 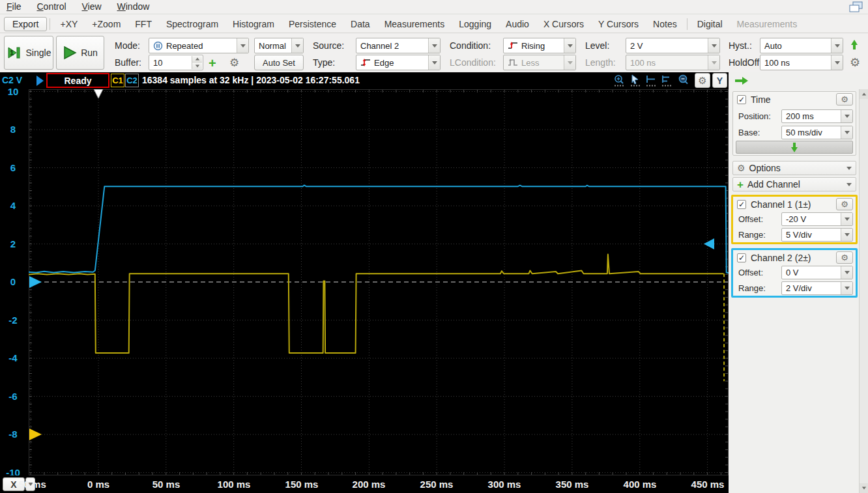 I want to click on channel1-badge: C1, so click(x=117, y=81).